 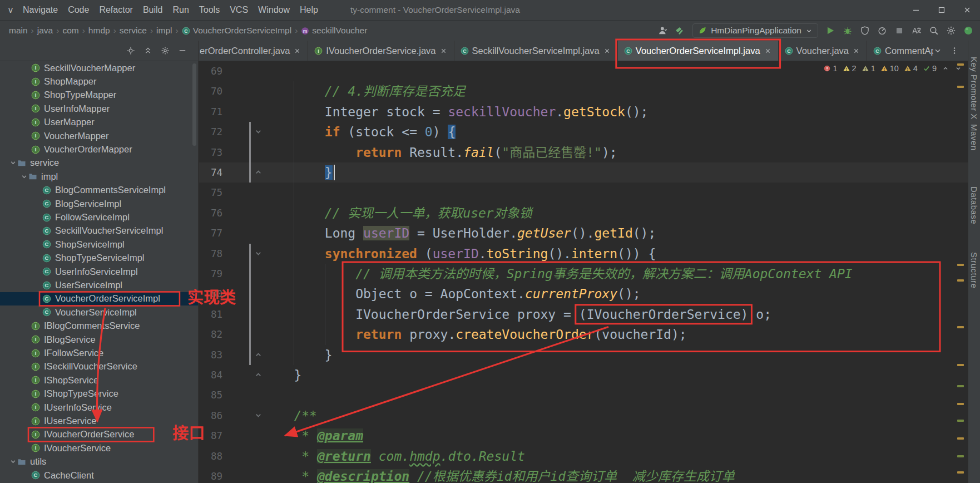 I want to click on tool-stripe-maven: Maven, so click(x=974, y=137).